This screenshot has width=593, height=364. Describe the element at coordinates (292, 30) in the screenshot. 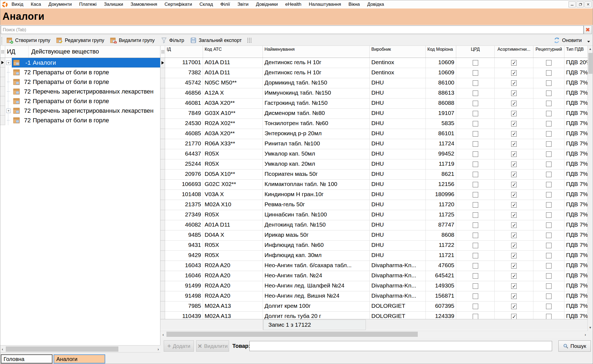

I see `search-input` at that location.